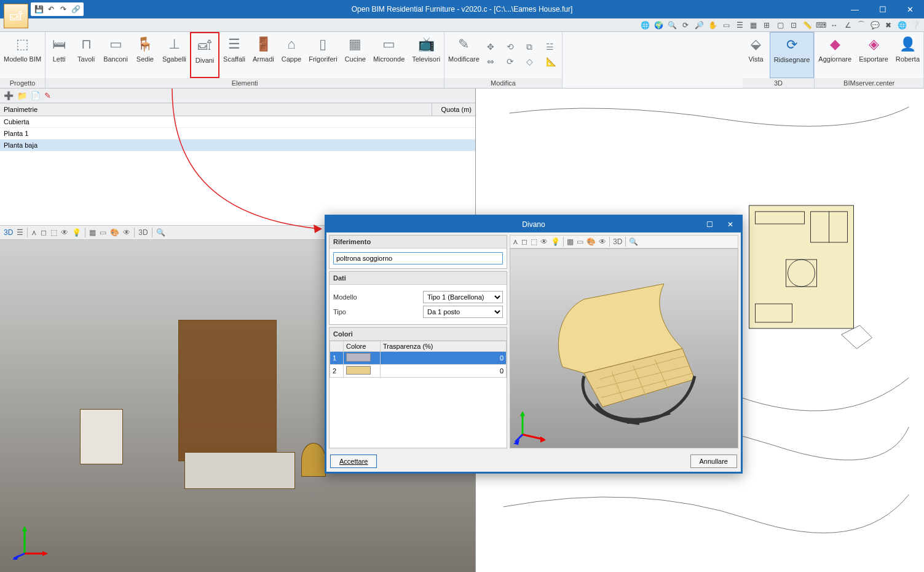 The height and width of the screenshot is (572, 924). I want to click on cappe-button: ⌂Cappe, so click(291, 55).